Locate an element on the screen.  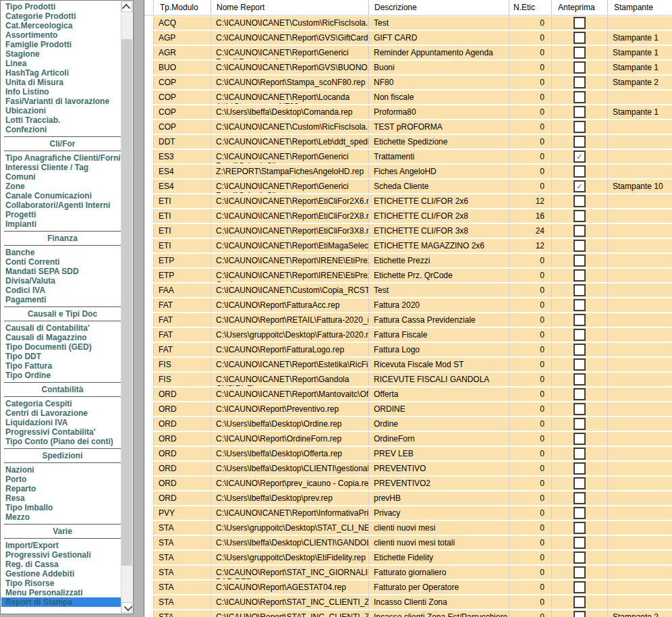
header-n-etic: N.Etic is located at coordinates (530, 7).